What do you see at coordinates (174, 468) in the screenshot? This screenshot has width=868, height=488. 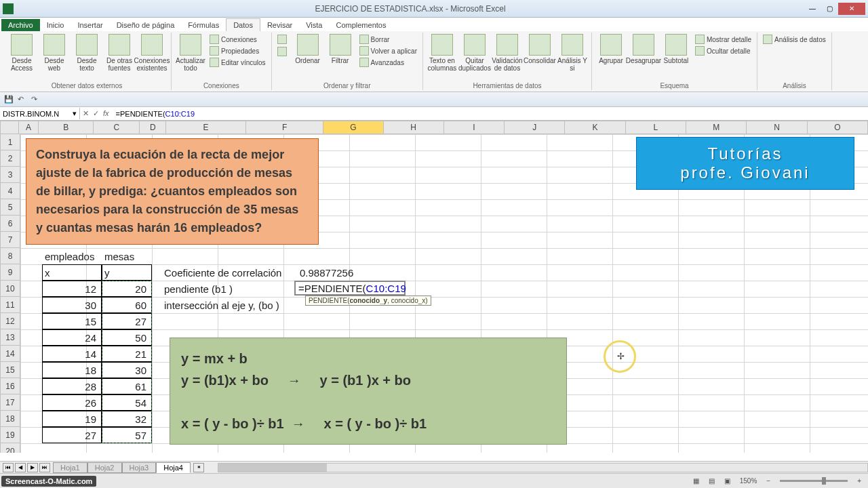 I see `sheet-tab-hoja4: Hoja4` at bounding box center [174, 468].